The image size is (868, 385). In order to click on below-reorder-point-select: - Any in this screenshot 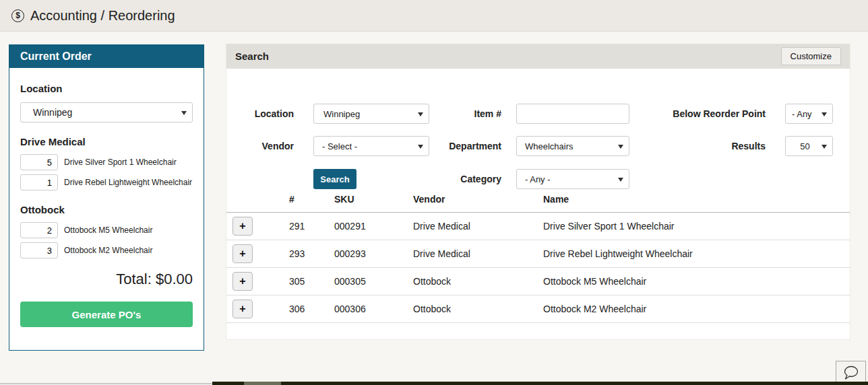, I will do `click(809, 114)`.